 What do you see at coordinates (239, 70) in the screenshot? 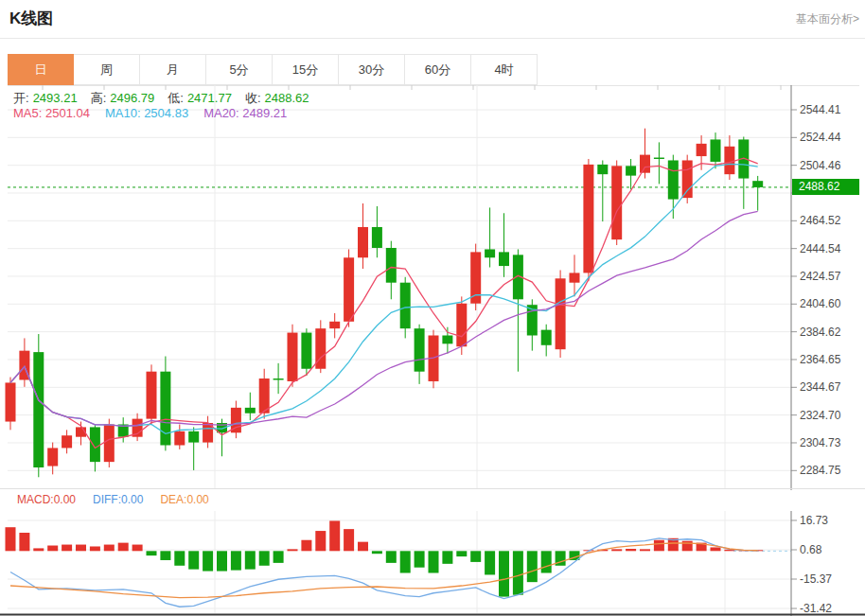
I see `tab-5分: 5分` at bounding box center [239, 70].